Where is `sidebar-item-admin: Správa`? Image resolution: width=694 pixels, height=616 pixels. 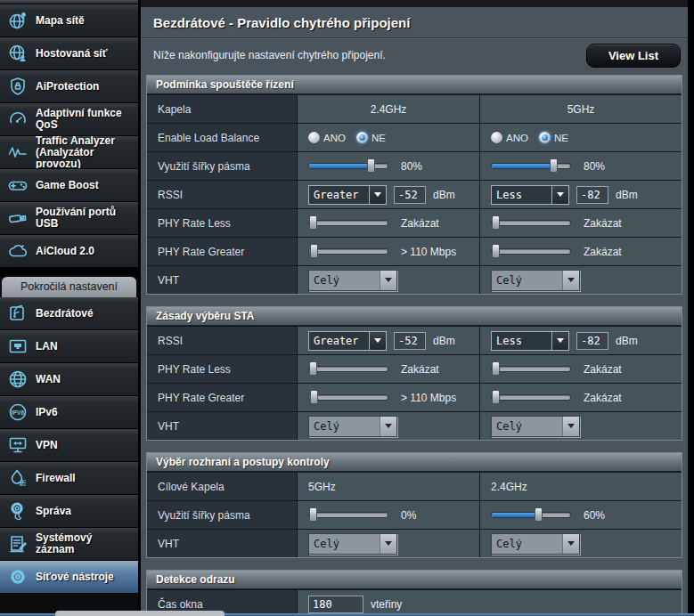
sidebar-item-admin: Správa is located at coordinates (69, 511).